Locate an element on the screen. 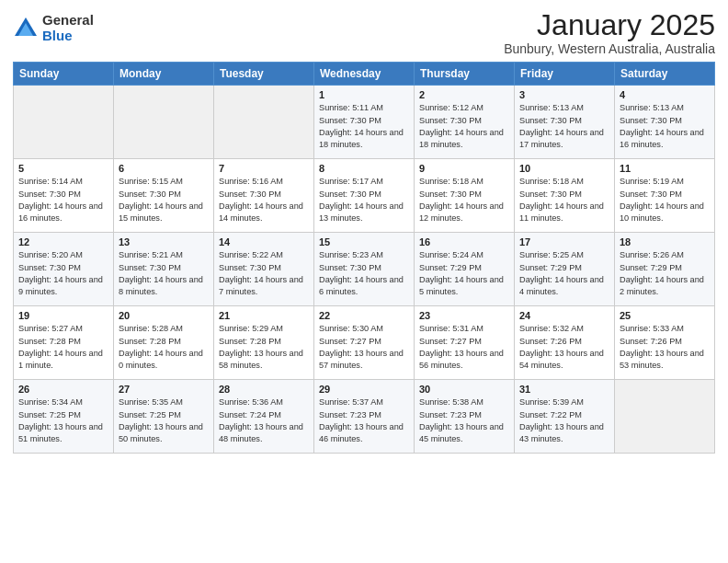  logo: General Blue is located at coordinates (53, 28).